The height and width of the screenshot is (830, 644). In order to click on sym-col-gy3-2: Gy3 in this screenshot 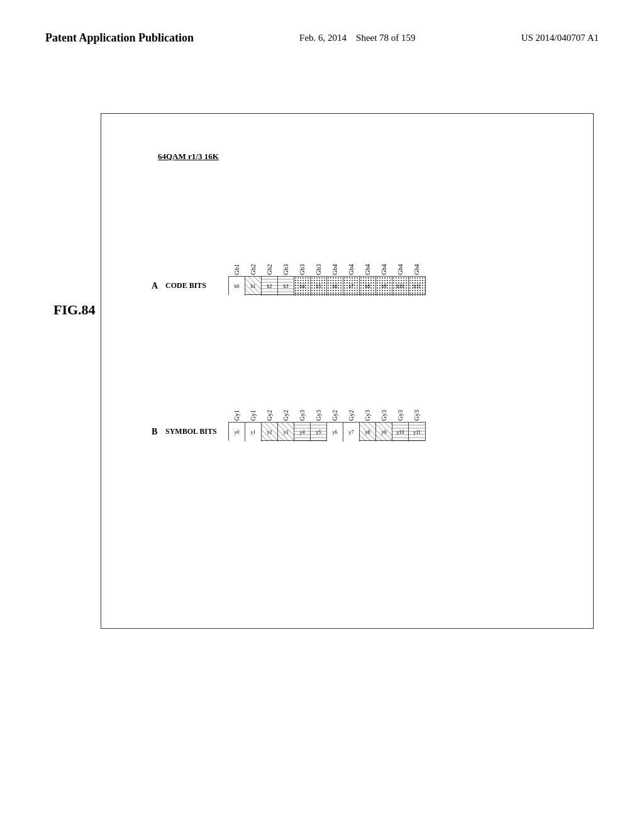, I will do `click(318, 415)`.